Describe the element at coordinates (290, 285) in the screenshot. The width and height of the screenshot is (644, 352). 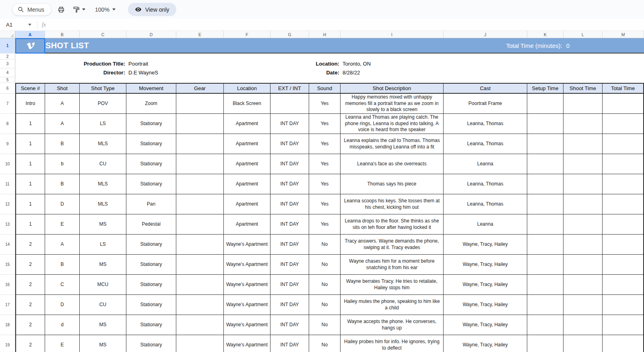
I see `cell-G16: INT DAY` at that location.